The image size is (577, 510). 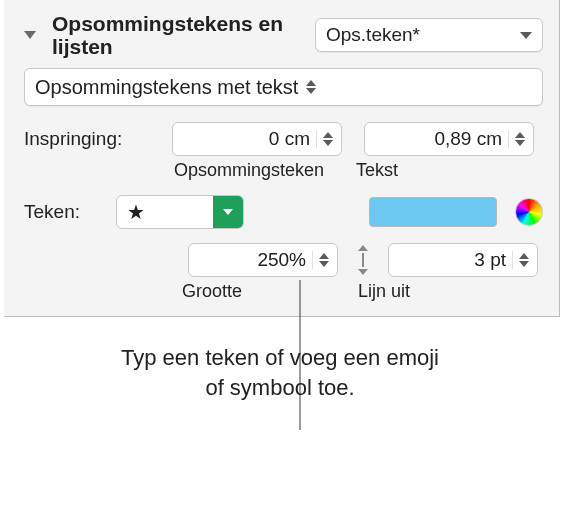 What do you see at coordinates (377, 170) in the screenshot?
I see `text-indent-caption: Tekst` at bounding box center [377, 170].